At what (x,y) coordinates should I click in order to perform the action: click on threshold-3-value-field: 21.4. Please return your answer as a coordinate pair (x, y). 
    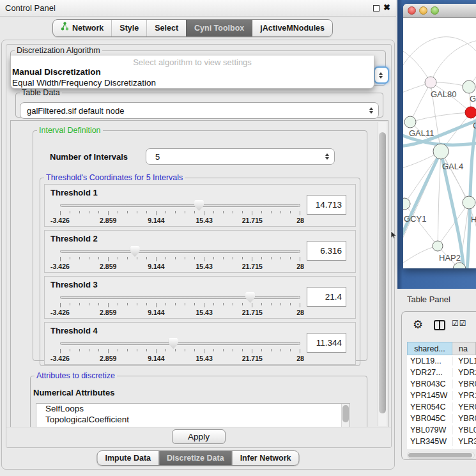
    Looking at the image, I should click on (326, 296).